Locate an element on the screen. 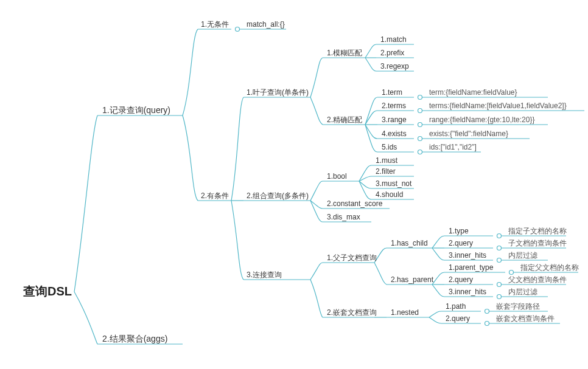  desc-range: range:{fieldName:{gte:10,lte:20}} is located at coordinates (482, 120).